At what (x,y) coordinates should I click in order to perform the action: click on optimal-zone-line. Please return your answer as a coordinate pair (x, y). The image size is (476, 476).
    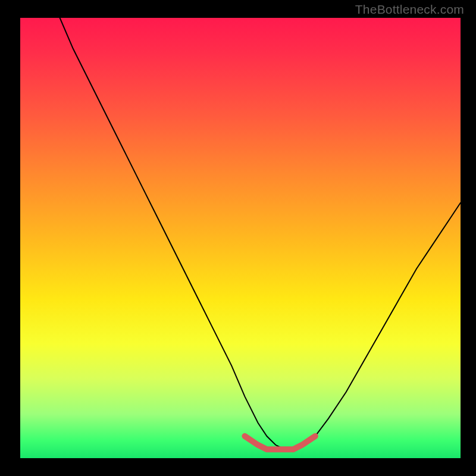
    Looking at the image, I should click on (280, 443).